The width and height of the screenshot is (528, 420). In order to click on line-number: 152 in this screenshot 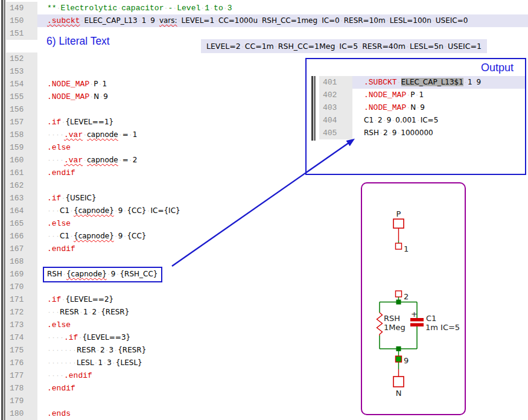, I will do `click(22, 59)`.